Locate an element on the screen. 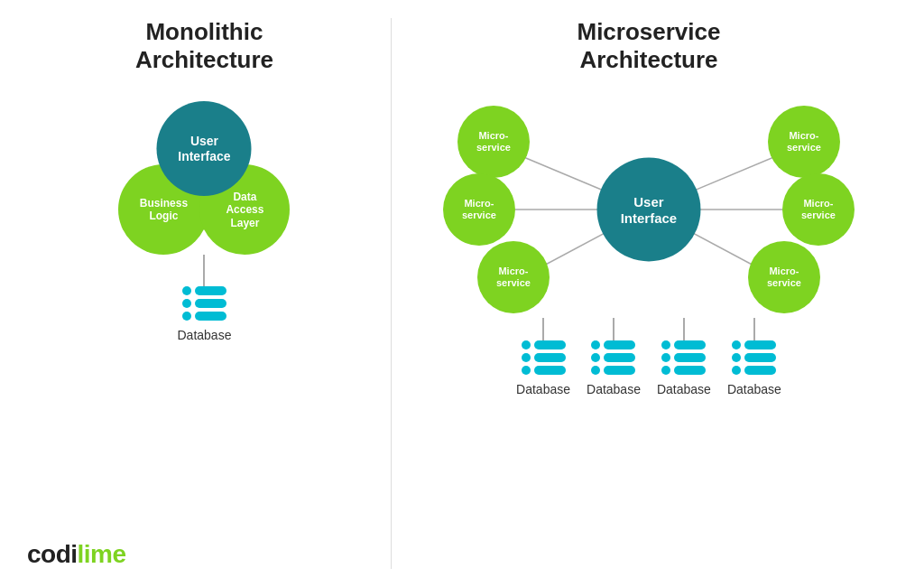  logo-text-lime: lime is located at coordinates (102, 554).